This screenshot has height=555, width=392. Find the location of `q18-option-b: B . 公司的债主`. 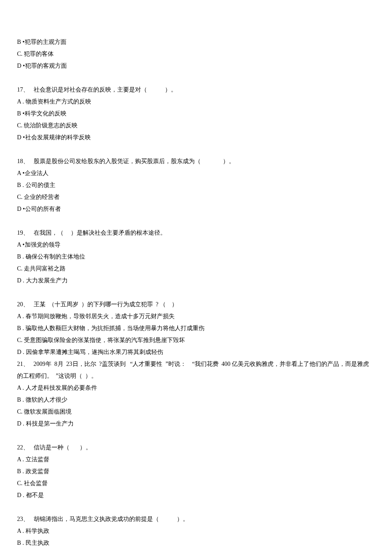

q18-option-b: B . 公司的债主 is located at coordinates (196, 185).